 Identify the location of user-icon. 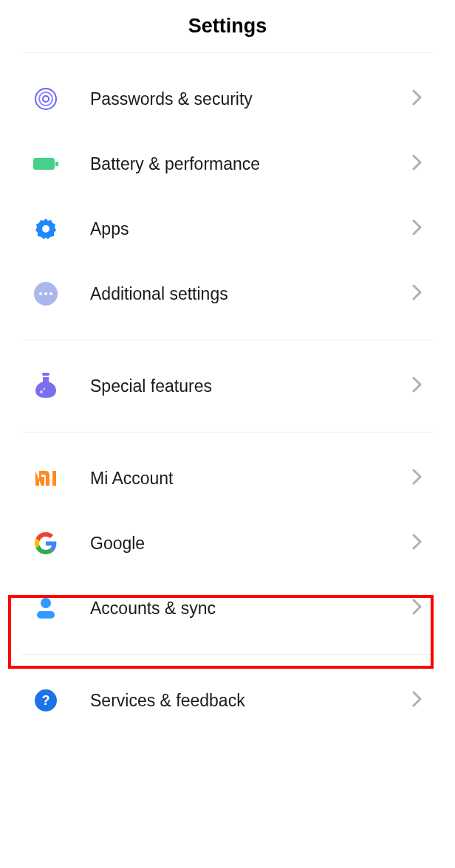
(46, 608).